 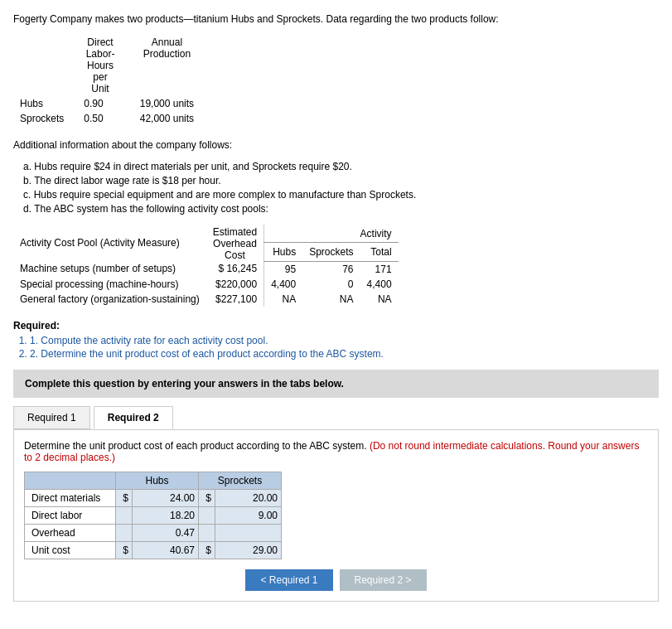 I want to click on uc-sprockets-dollar: $, so click(x=207, y=550).